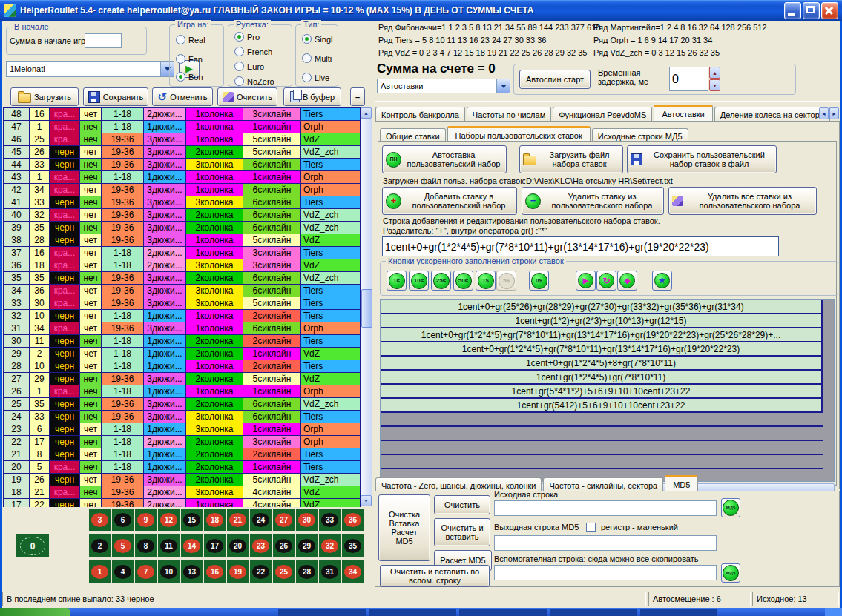 The image size is (842, 616). I want to click on bet-list-item: 1cent+gr(5412)+5+6+9+10+10cent+23+22, so click(602, 406).